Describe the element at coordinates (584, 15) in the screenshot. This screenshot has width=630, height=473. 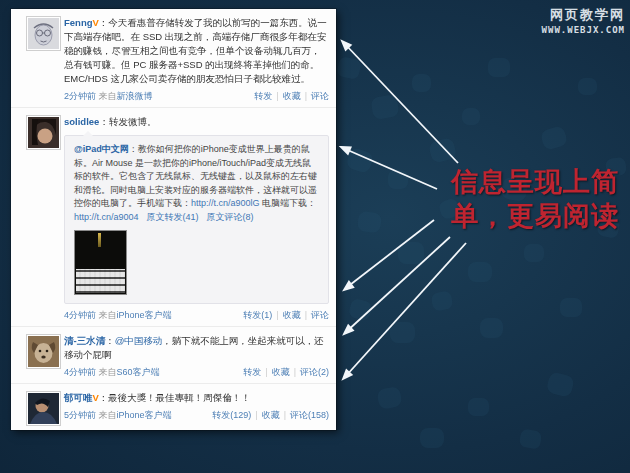
I see `watermark-site-name: 网页教学网` at that location.